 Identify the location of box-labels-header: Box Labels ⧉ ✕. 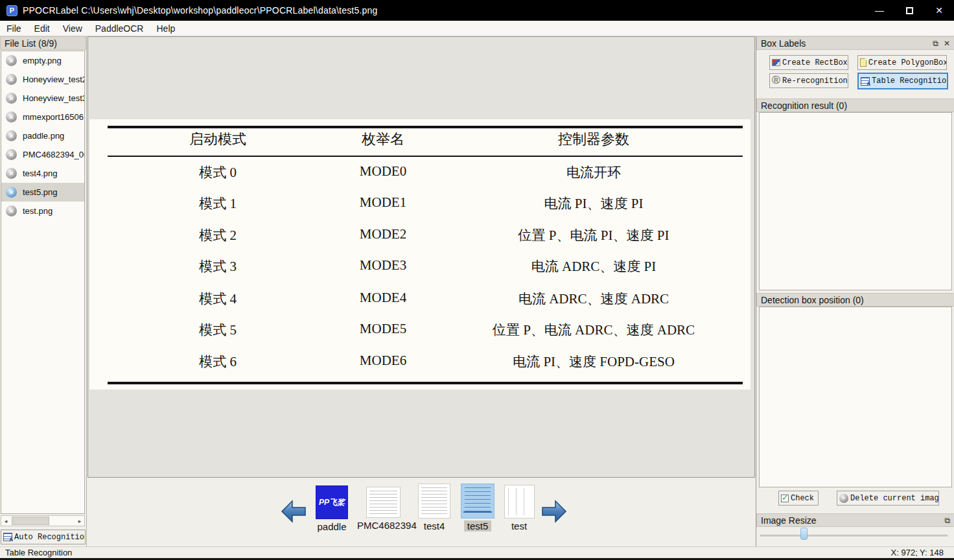
(855, 43).